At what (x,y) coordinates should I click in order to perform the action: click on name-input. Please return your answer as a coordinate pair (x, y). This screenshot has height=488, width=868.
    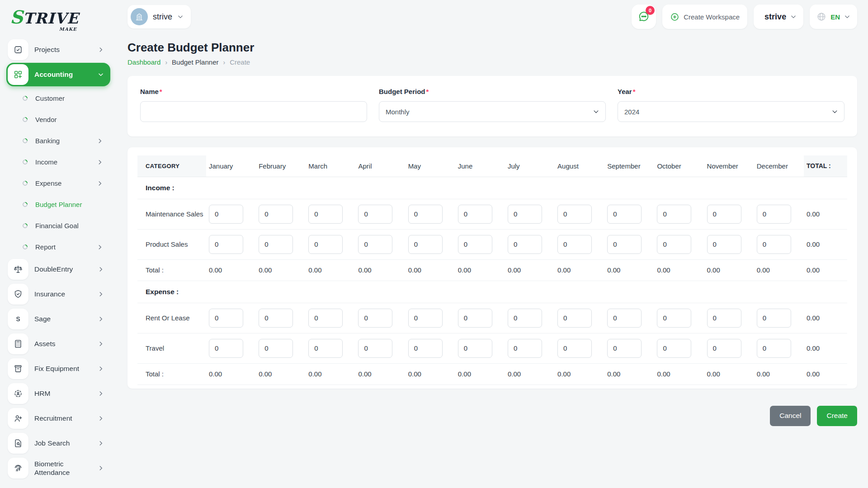
    Looking at the image, I should click on (254, 112).